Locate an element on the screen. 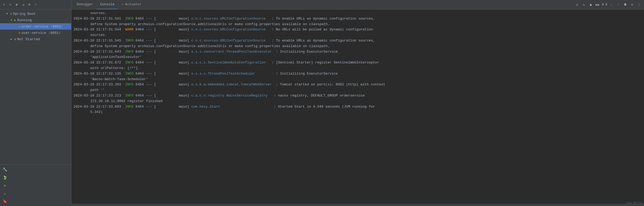 The width and height of the screenshot is (644, 206). user-service-label: user-service :8081/ is located at coordinates (41, 33).